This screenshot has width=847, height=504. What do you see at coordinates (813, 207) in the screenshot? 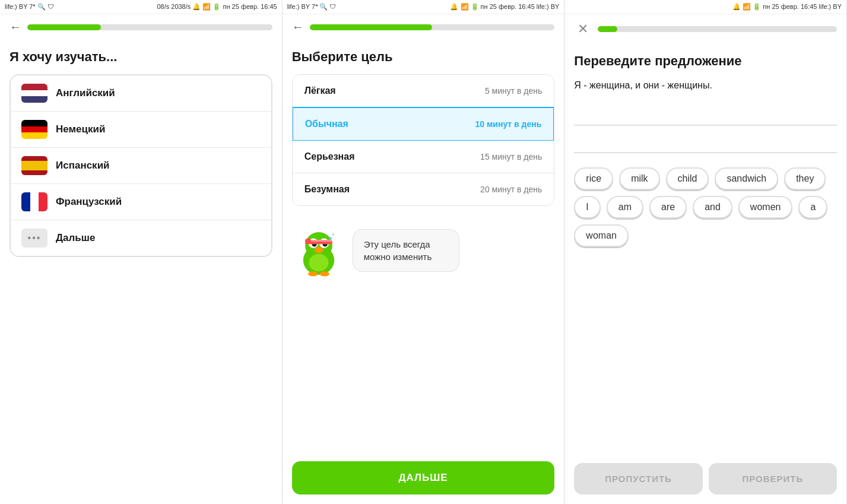
I see `word-chip-a: a` at bounding box center [813, 207].